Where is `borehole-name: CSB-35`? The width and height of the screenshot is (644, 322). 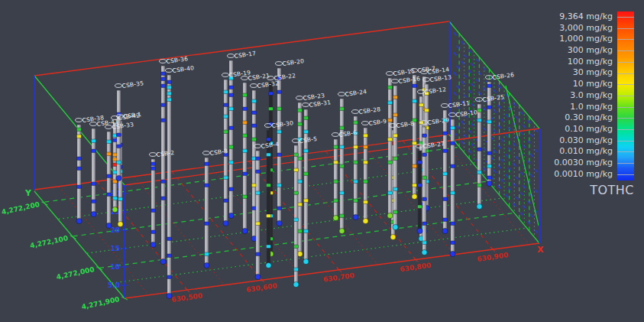 borehole-name: CSB-35 is located at coordinates (133, 84).